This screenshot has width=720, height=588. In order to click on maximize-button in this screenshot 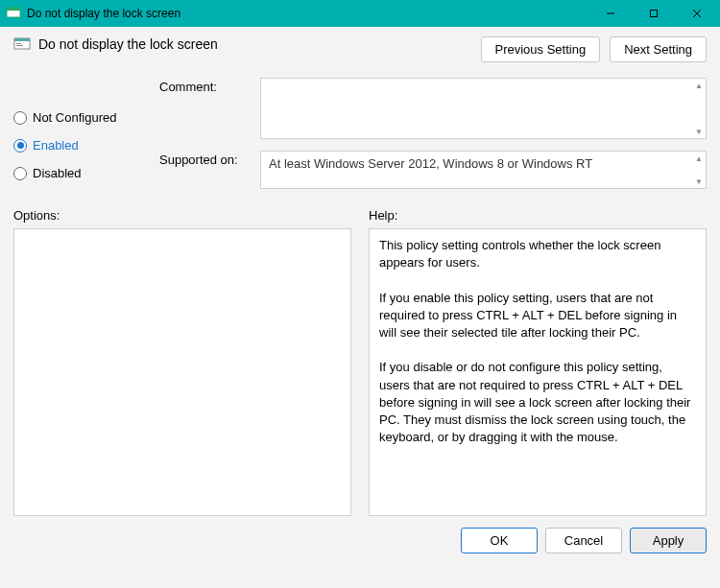, I will do `click(653, 13)`.